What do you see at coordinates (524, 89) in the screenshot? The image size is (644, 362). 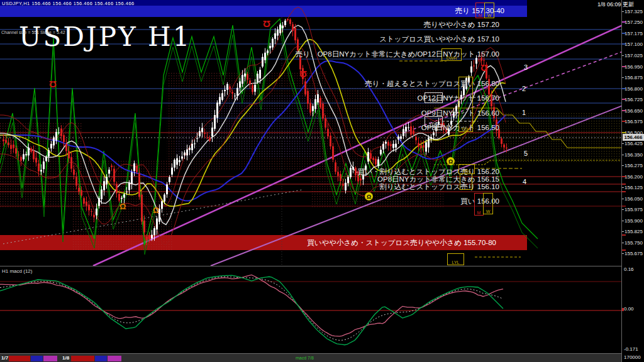 I see `wave-count-number: 2` at bounding box center [524, 89].